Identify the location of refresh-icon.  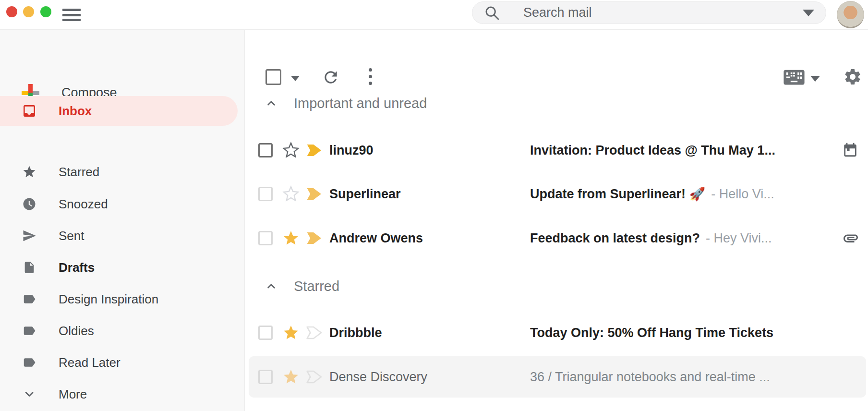
(331, 77).